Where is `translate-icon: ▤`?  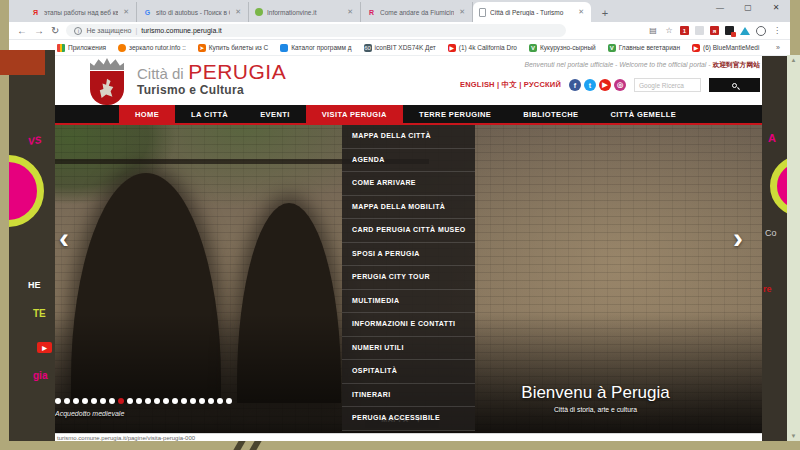
translate-icon: ▤ is located at coordinates (653, 31).